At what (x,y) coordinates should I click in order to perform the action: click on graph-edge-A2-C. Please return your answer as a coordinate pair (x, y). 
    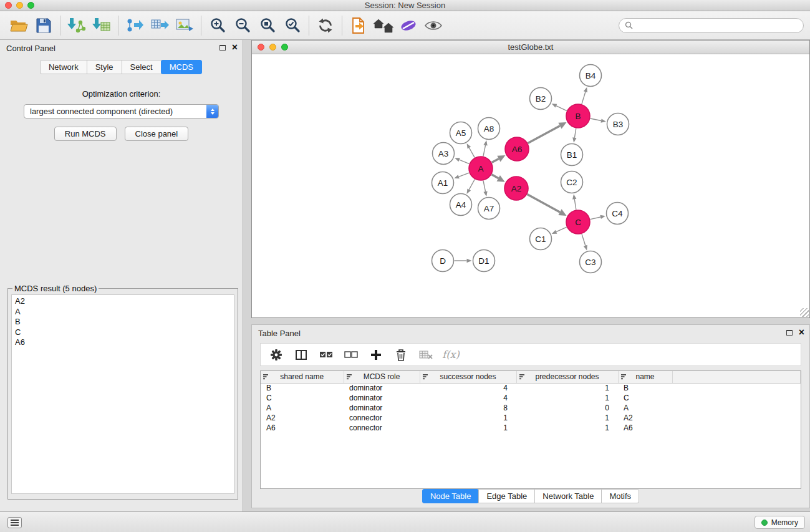
    Looking at the image, I should click on (544, 203).